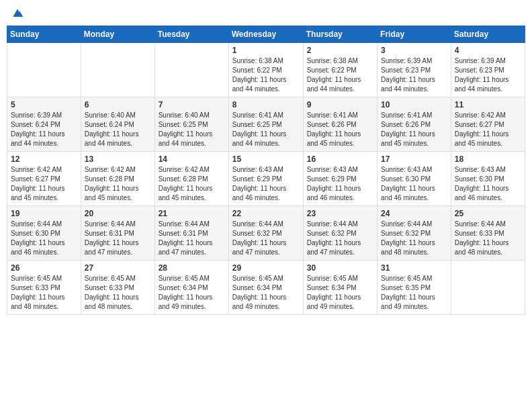  I want to click on day-info: Sunrise: 6:41 AM Sunset: 6:25 PM Dayligh…, so click(266, 130).